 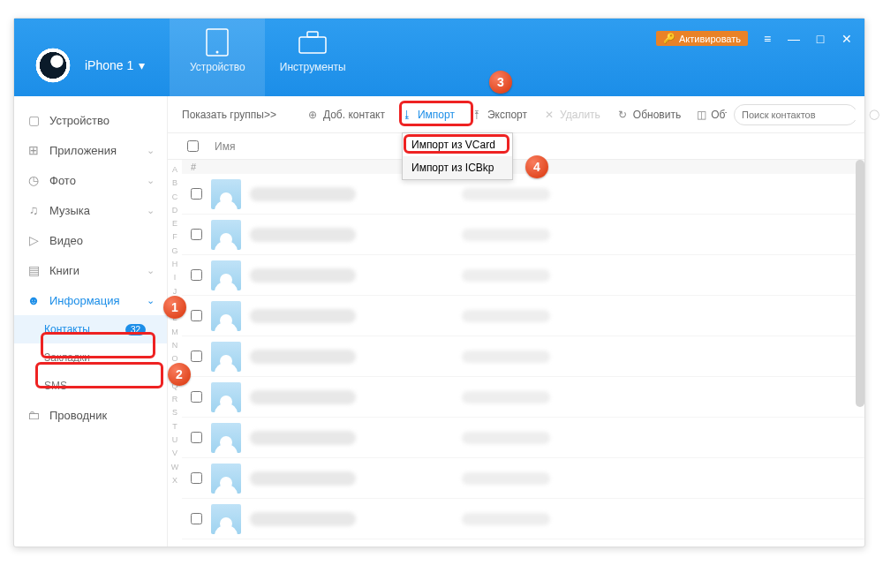 I want to click on sidebar-item-contacts: Контакты 32, so click(x=90, y=329).